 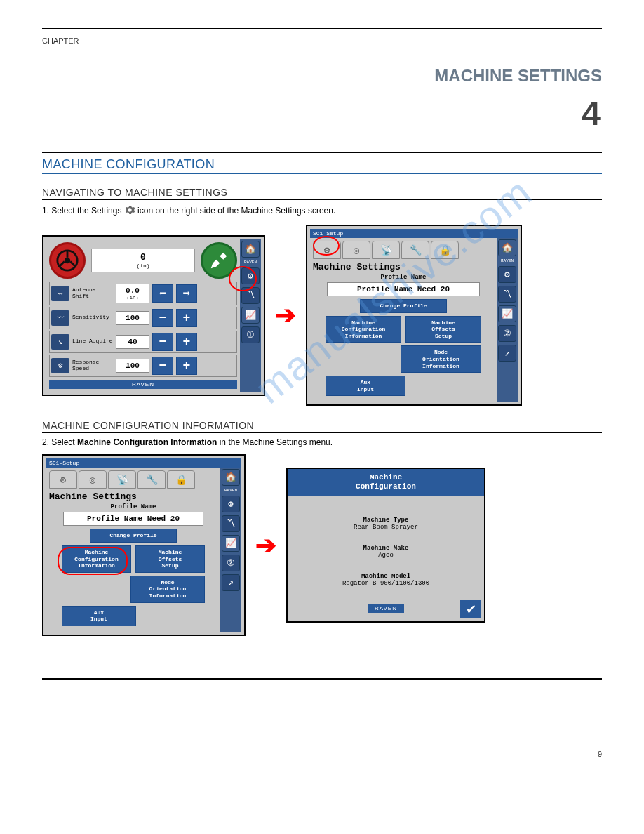 I want to click on screenshot-machine-settings: SC1-Setup ⚙ ◎ 📡 🔧 🔒 Machine Settings Pro…, so click(x=414, y=315).